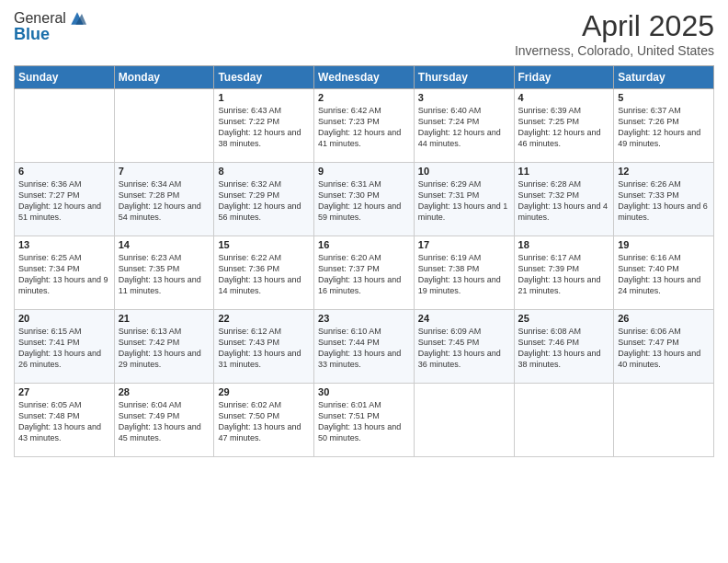  What do you see at coordinates (564, 347) in the screenshot?
I see `calendar-cell: 25Sunrise: 6:08 AM Sunset: 7:46 PM Dayli…` at bounding box center [564, 347].